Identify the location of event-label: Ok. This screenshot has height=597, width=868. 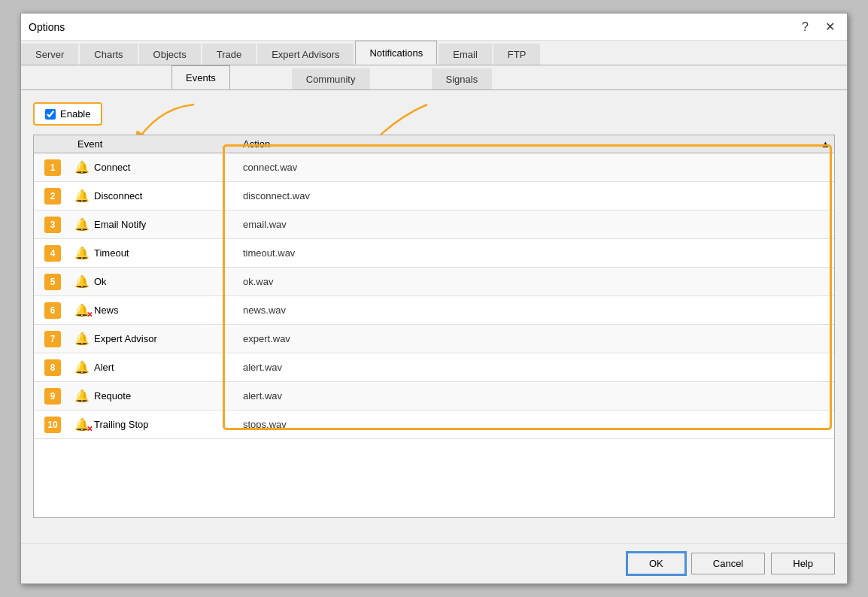
(101, 281).